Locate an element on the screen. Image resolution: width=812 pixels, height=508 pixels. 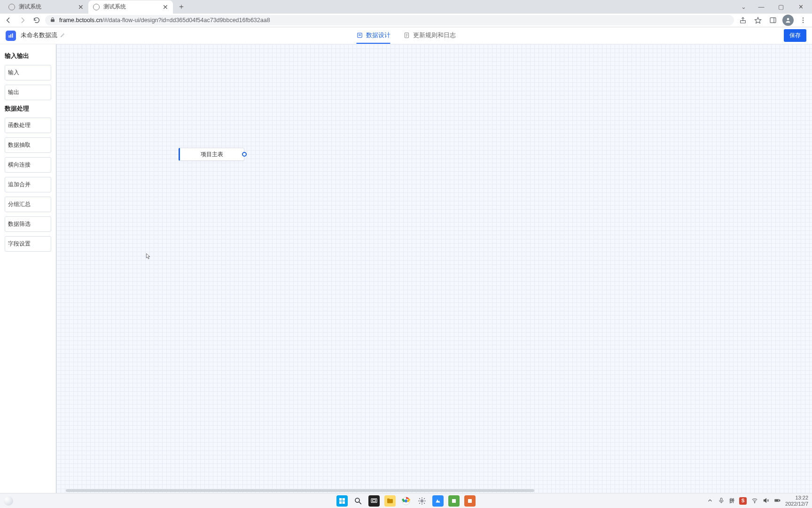
mouse-cursor-icon is located at coordinates (148, 257).